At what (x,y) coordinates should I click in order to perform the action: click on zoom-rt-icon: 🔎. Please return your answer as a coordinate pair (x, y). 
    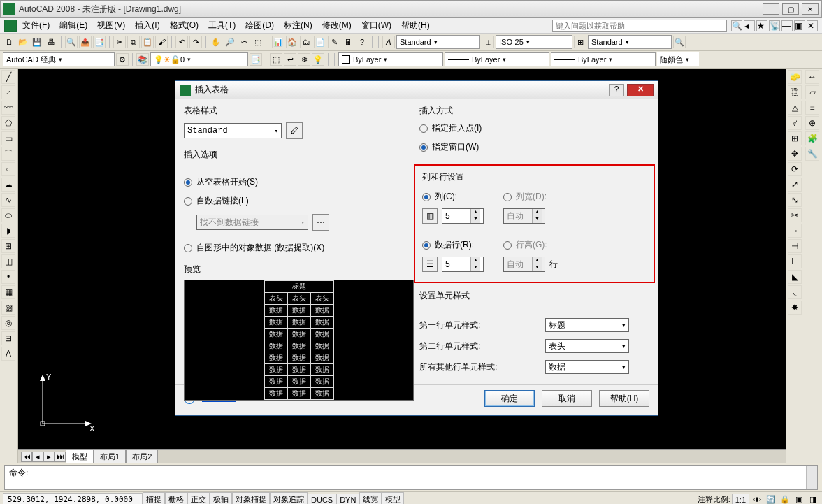
    Looking at the image, I should click on (230, 42).